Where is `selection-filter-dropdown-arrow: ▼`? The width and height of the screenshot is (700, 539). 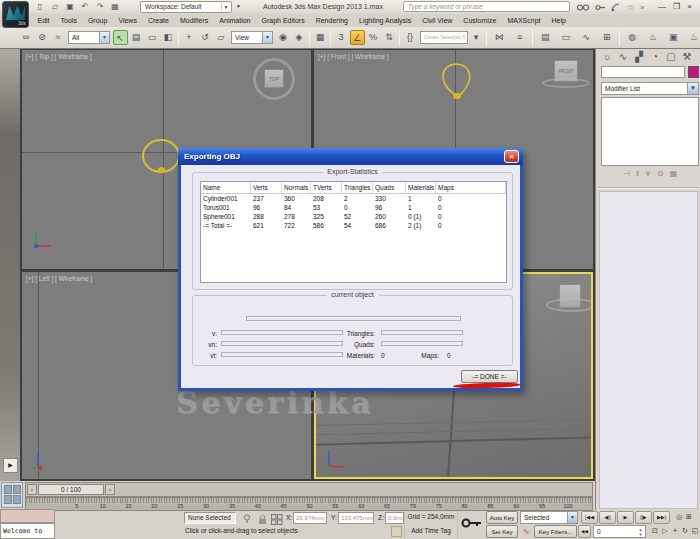 selection-filter-dropdown-arrow: ▼ is located at coordinates (104, 38).